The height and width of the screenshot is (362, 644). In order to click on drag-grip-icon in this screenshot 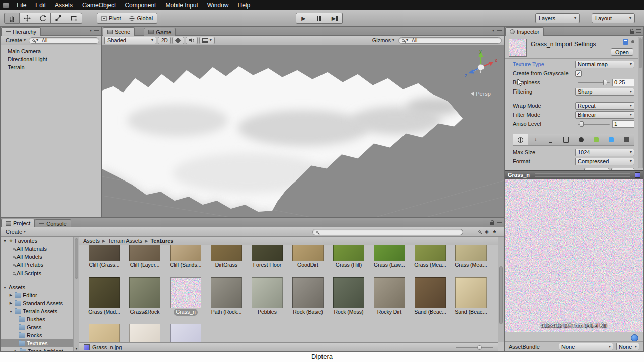, I will do `click(583, 175)`.